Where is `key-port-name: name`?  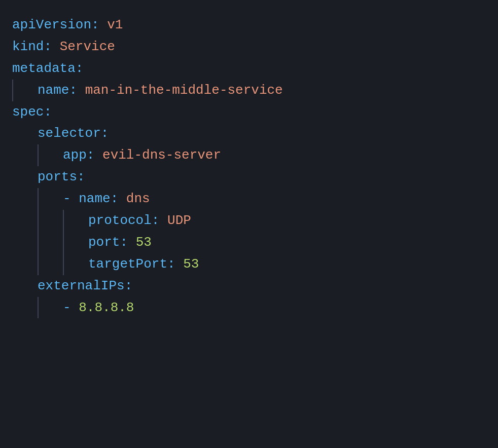 key-port-name: name is located at coordinates (94, 199).